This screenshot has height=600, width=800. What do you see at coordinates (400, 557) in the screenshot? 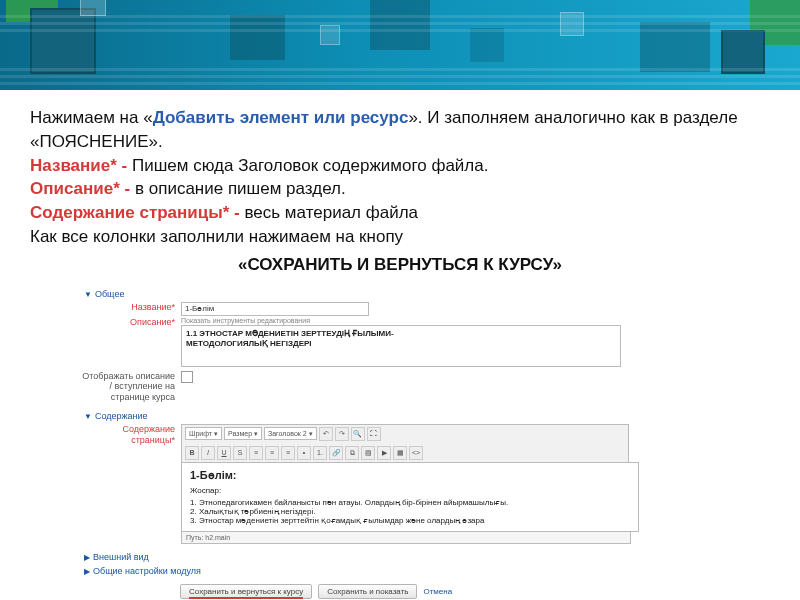
I see `section-appearance: ▶Внешний вид` at bounding box center [400, 557].